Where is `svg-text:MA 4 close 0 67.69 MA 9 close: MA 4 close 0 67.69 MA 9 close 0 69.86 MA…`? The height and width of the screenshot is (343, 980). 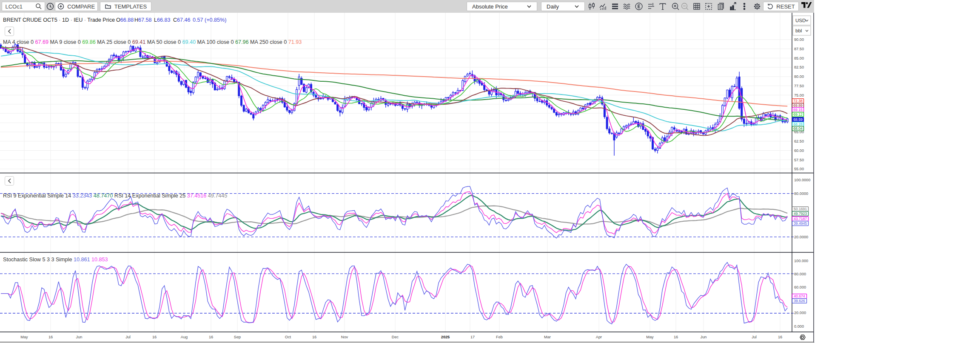 svg-text:MA 4 close 0 67.69 MA 9 close: MA 4 close 0 67.69 MA 9 close 0 69.86 MA… is located at coordinates (152, 42).